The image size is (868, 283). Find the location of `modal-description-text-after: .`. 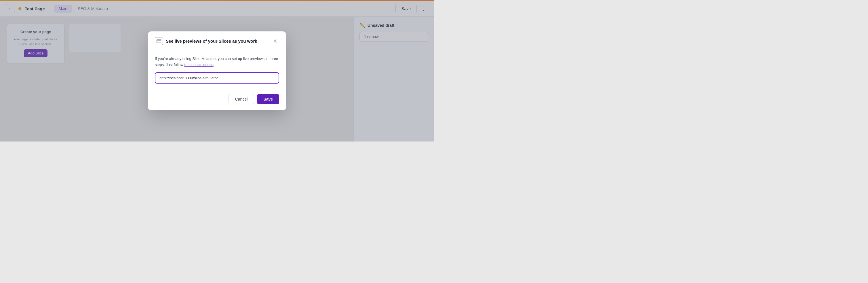

modal-description-text-after: . is located at coordinates (214, 65).